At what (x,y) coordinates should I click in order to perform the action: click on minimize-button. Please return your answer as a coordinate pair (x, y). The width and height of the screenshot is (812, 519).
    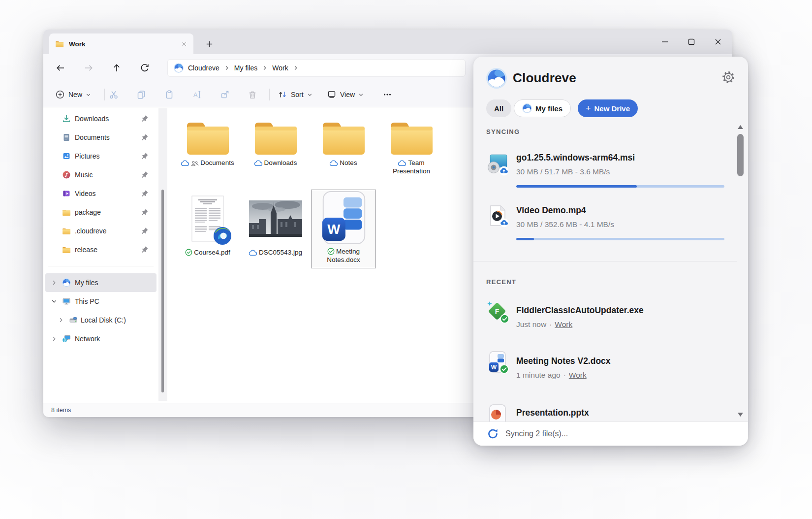
    Looking at the image, I should click on (665, 42).